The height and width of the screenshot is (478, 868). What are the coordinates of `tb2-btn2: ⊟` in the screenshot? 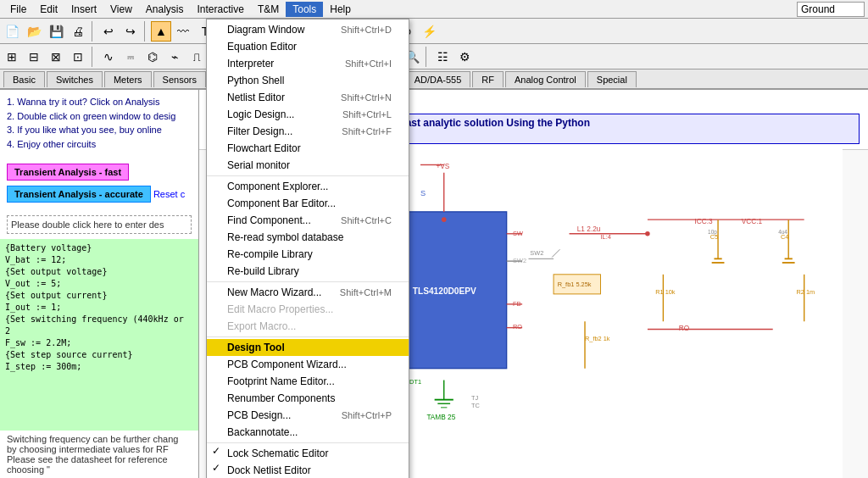 It's located at (34, 57).